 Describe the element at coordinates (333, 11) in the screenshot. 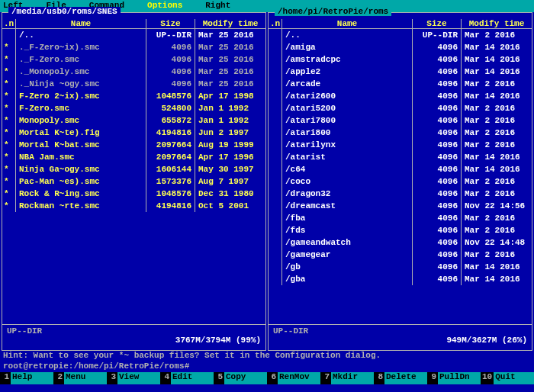

I see `right-panel-path: /home/pi/RetroPie/roms` at that location.